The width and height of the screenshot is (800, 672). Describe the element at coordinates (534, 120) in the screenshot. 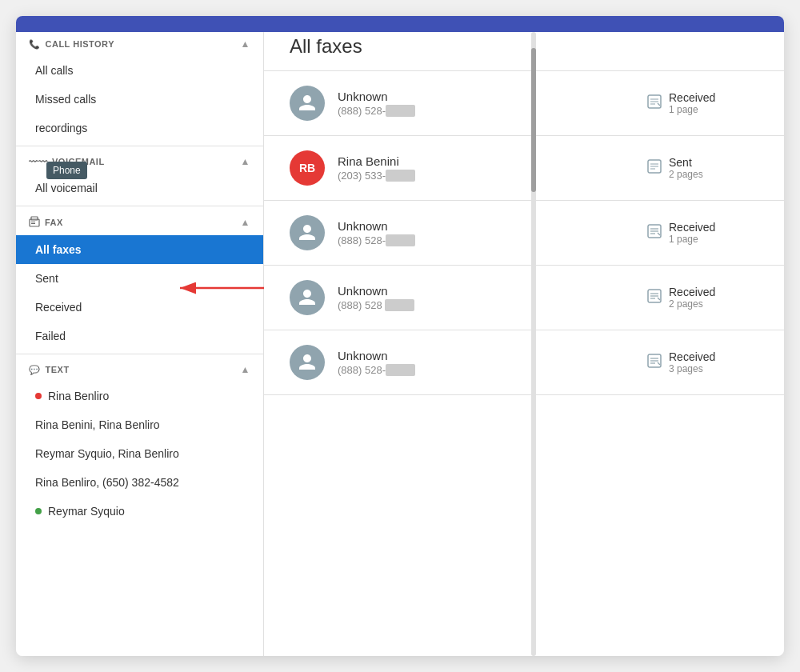

I see `scrollbar-thumb` at that location.